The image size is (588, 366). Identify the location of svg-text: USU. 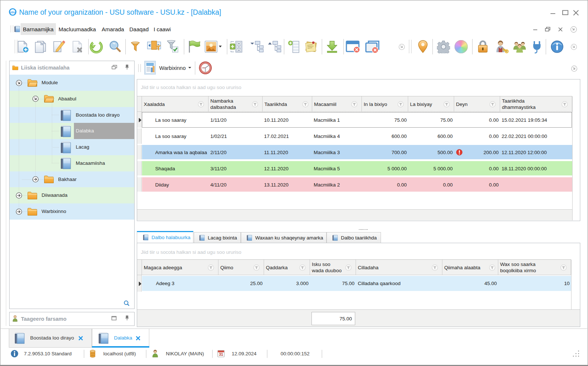
(13, 13).